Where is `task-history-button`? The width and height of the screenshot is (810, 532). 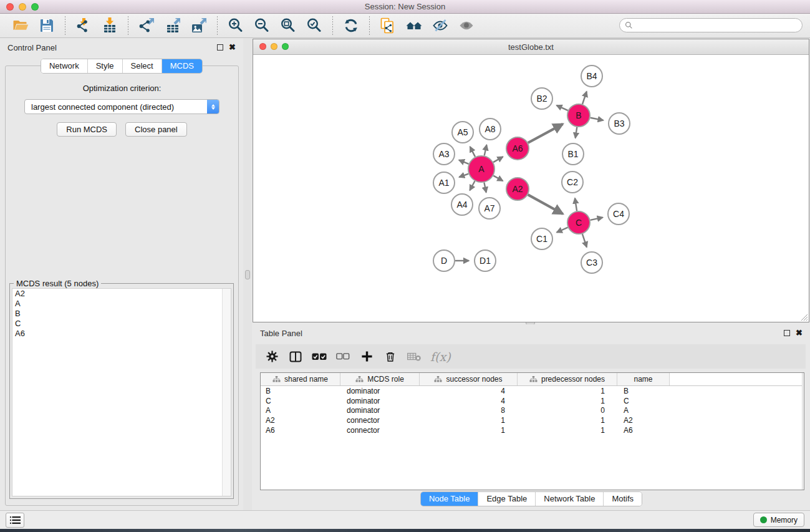 task-history-button is located at coordinates (15, 520).